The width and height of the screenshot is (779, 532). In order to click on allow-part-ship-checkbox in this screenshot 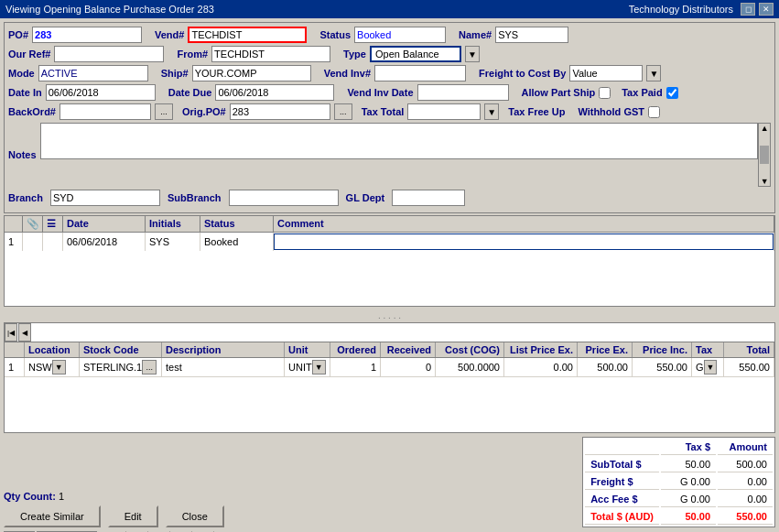, I will do `click(604, 93)`.